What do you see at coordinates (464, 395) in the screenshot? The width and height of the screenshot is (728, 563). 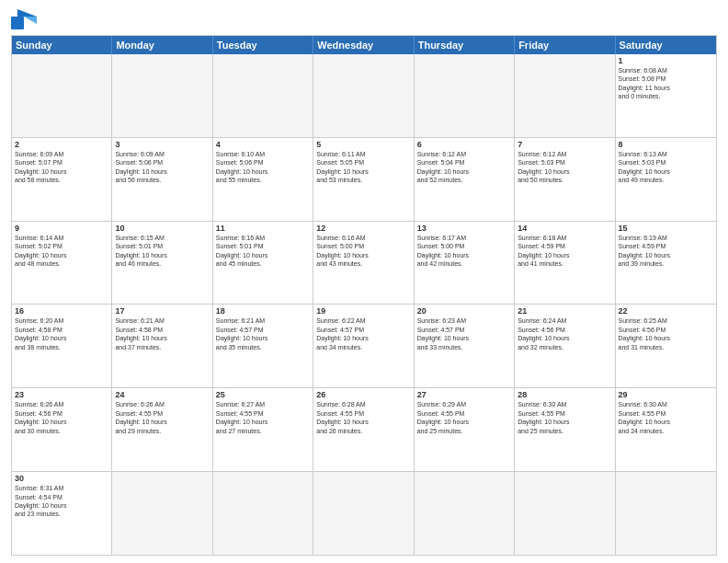 I see `day-number: 27` at bounding box center [464, 395].